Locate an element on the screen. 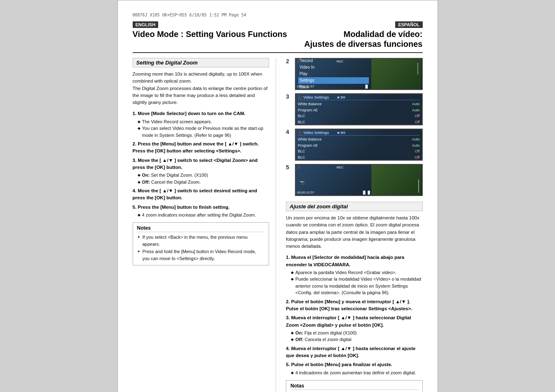 The height and width of the screenshot is (392, 555). menu-item-play: Play is located at coordinates (334, 74).